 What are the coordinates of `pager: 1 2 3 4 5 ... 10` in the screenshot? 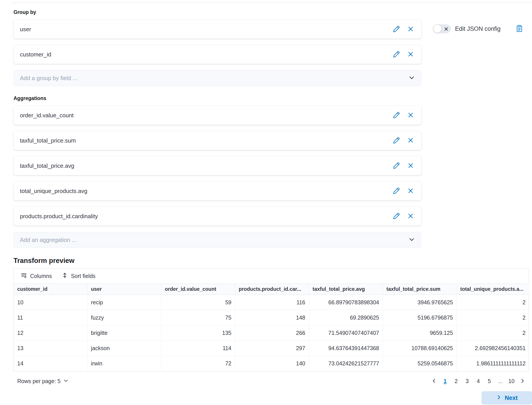 It's located at (478, 381).